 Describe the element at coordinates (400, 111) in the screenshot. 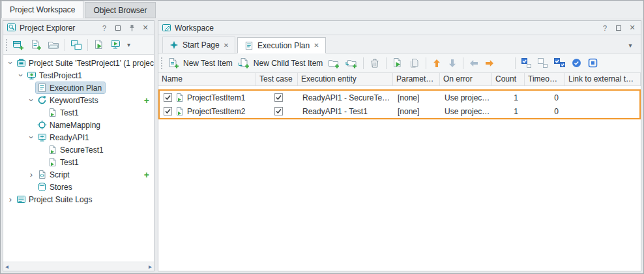

I see `table-row: ProjectTestItem2ReadyAPI1 - Test1[none]U…` at that location.